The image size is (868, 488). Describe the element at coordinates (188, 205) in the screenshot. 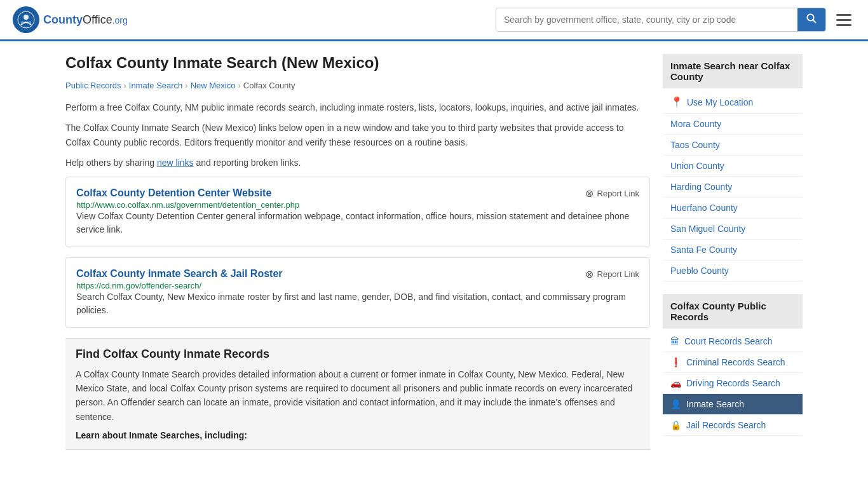

I see `result-url-1: http://www.co.colfax.nm.us/government/de…` at that location.